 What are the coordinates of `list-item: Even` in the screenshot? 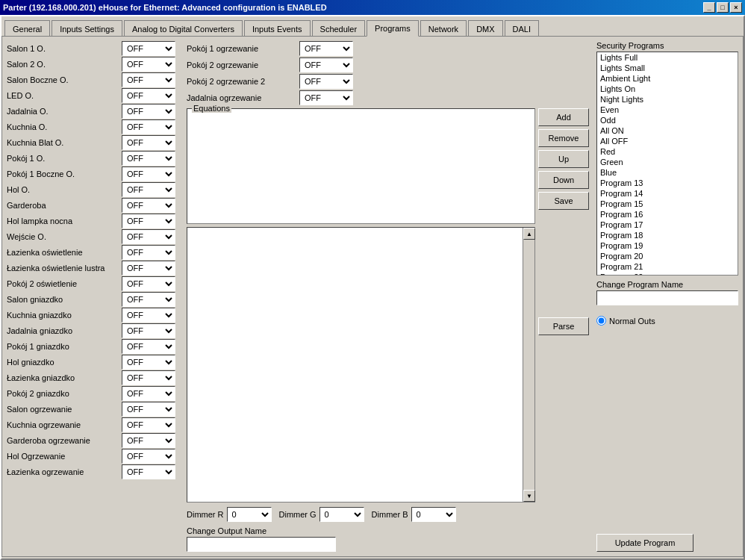 It's located at (667, 110).